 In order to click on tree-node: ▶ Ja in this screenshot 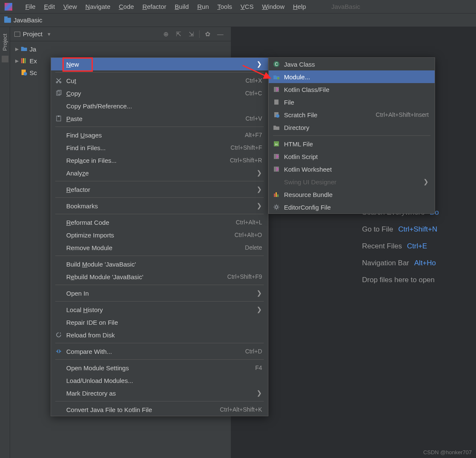, I will do `click(121, 49)`.